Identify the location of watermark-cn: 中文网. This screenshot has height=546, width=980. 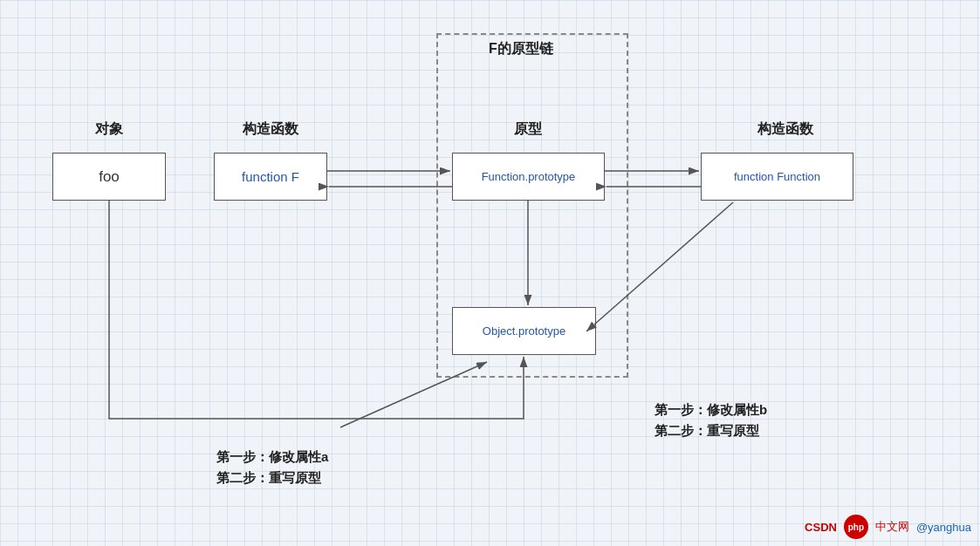
(892, 527).